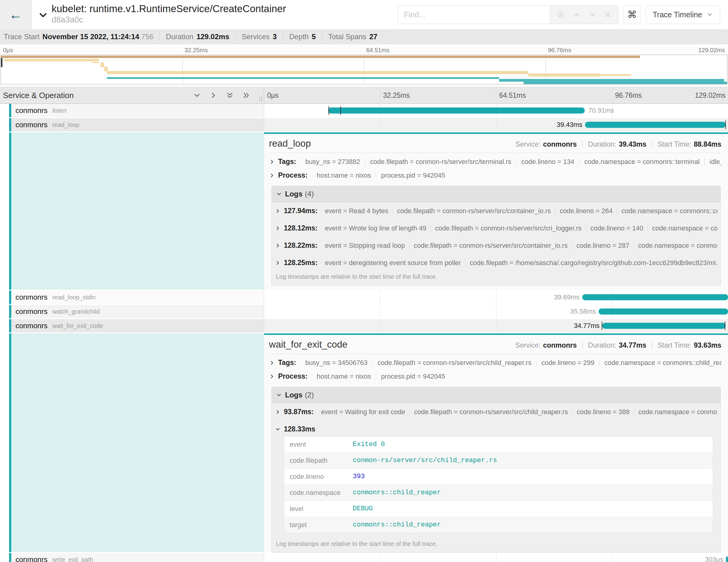 The height and width of the screenshot is (562, 728). I want to click on column-resizer-grip, so click(261, 99).